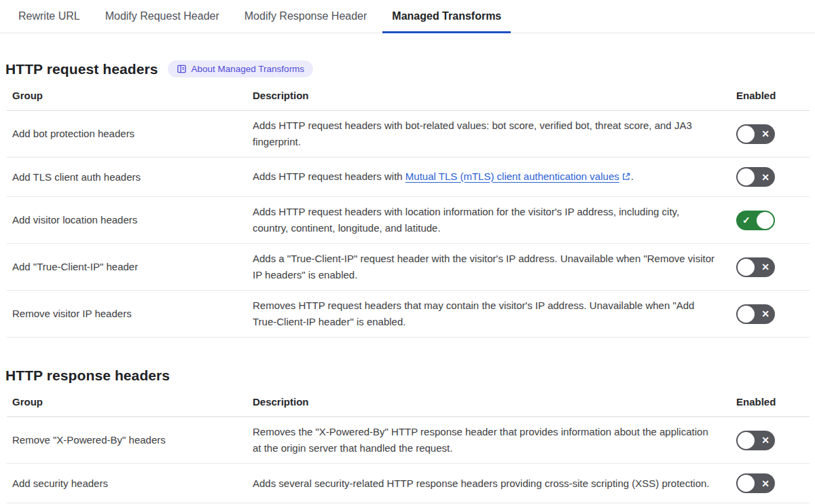 The height and width of the screenshot is (504, 815). What do you see at coordinates (182, 69) in the screenshot?
I see `book-icon` at bounding box center [182, 69].